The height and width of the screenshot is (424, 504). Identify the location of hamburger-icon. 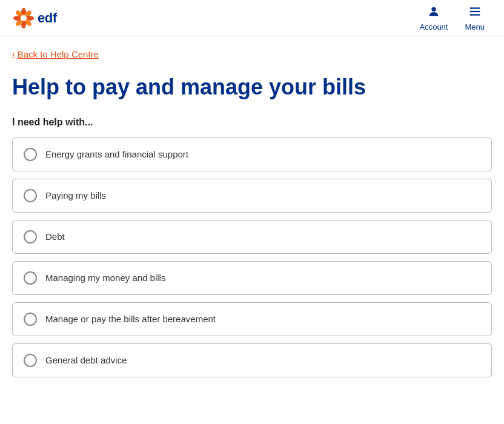
(475, 13).